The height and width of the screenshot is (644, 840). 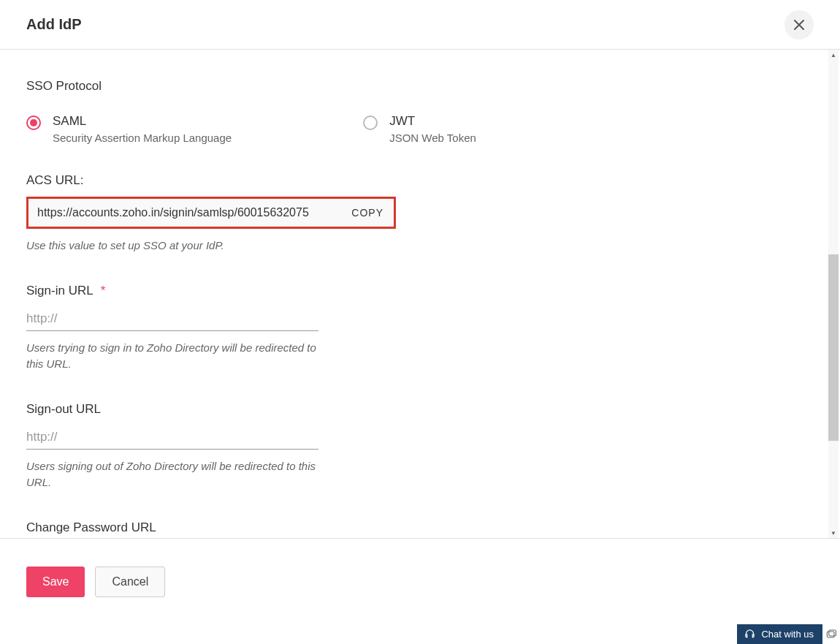 What do you see at coordinates (749, 634) in the screenshot?
I see `headset-icon` at bounding box center [749, 634].